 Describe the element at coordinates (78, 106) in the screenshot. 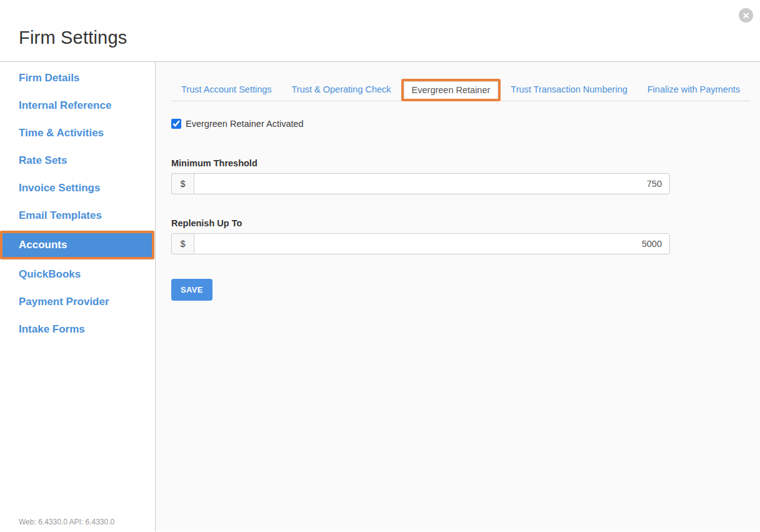

I see `sidebar-item-internal-reference: Internal Reference` at that location.